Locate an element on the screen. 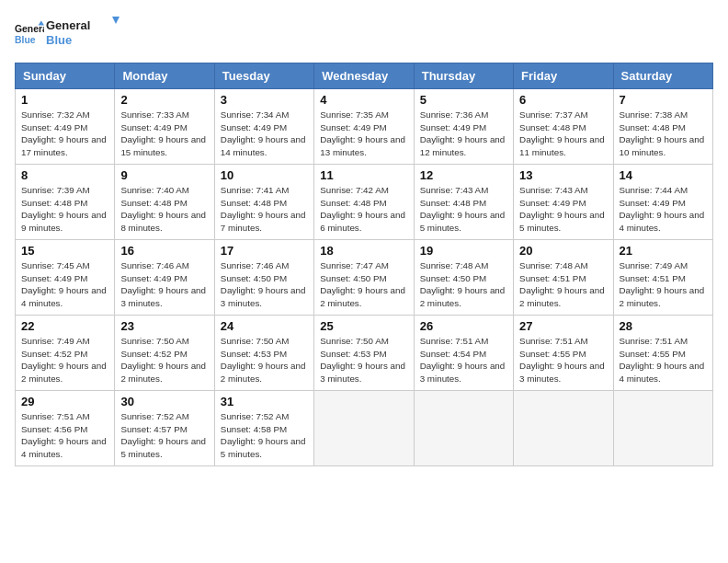  day-info: Sunrise: 7:52 AM Sunset: 4:57 PM Dayligh… is located at coordinates (164, 436).